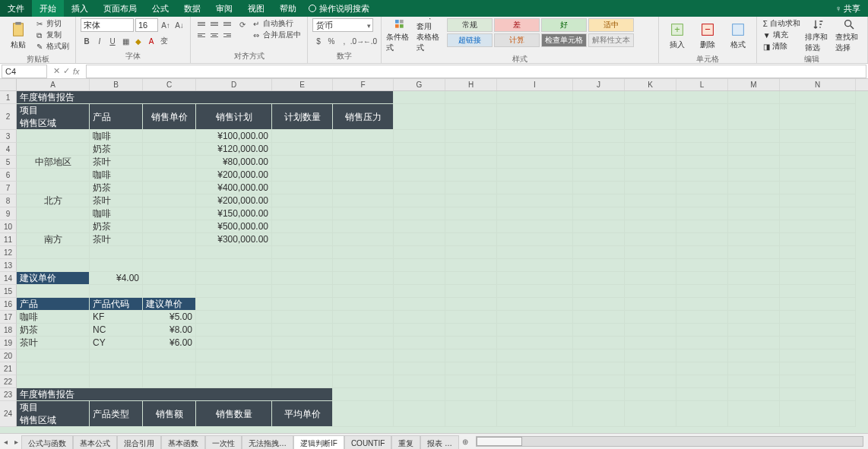 The height and width of the screenshot is (449, 868). Describe the element at coordinates (169, 414) in the screenshot. I see `cell: 销售额` at that location.